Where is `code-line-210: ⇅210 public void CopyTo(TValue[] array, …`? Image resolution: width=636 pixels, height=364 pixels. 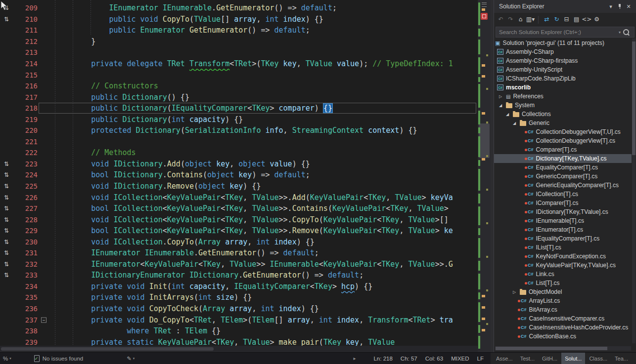 code-line-210: ⇅210 public void CopyTo(TValue[] array, … is located at coordinates (239, 20).